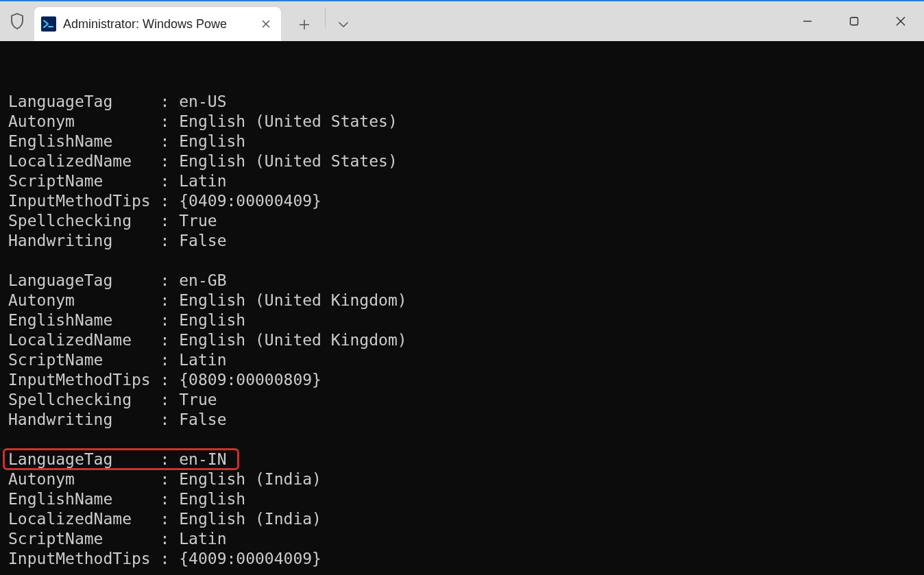  I want to click on divider, so click(325, 18).